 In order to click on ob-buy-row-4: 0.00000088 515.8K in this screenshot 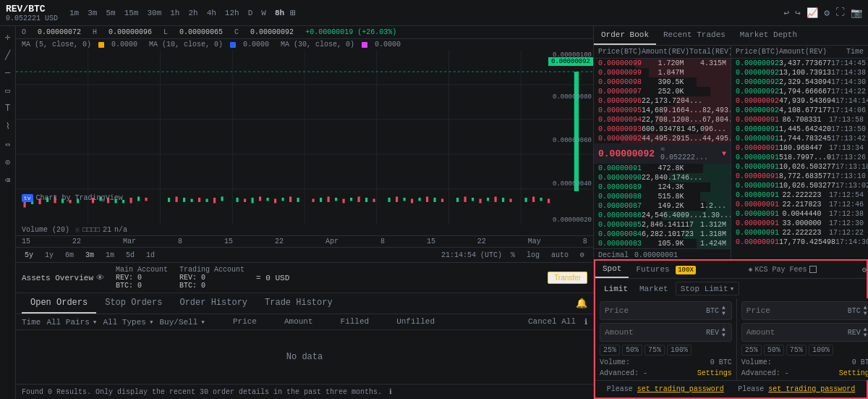, I will do `click(663, 197)`.